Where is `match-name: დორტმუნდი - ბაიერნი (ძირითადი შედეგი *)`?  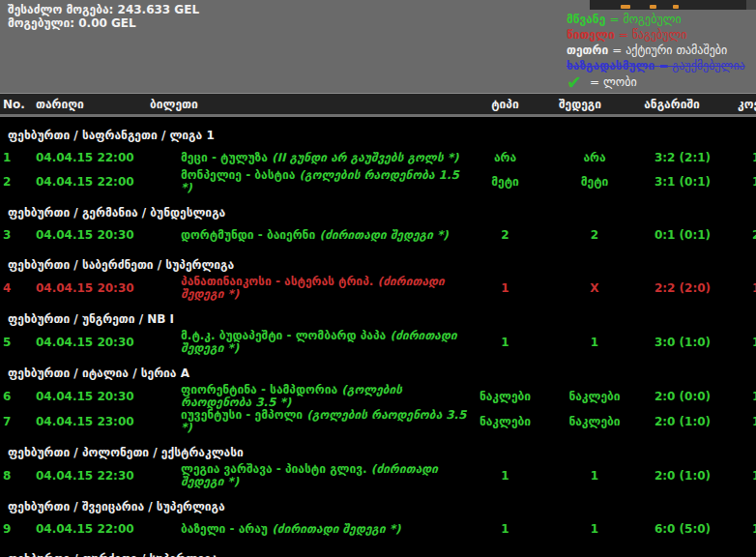 match-name: დორტმუნდი - ბაიერნი (ძირითადი შედეგი *) is located at coordinates (311, 236).